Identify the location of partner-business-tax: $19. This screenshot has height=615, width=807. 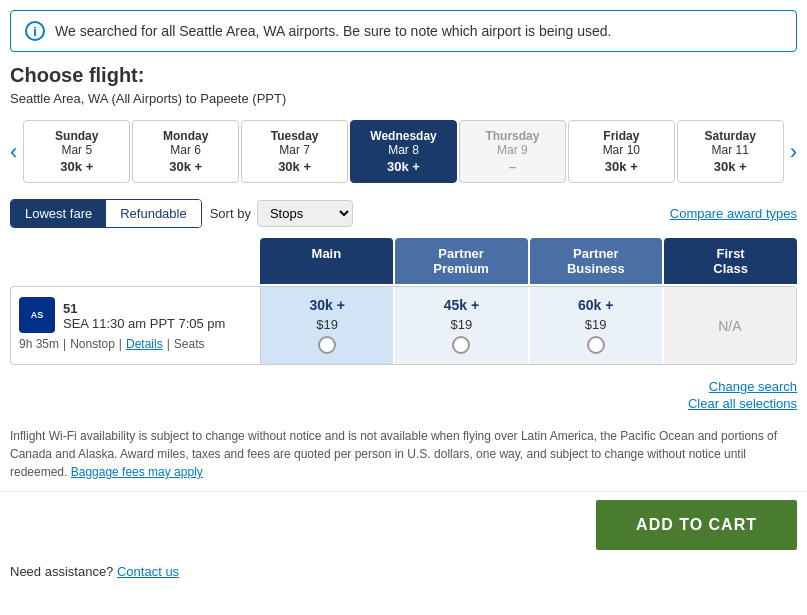
(596, 324).